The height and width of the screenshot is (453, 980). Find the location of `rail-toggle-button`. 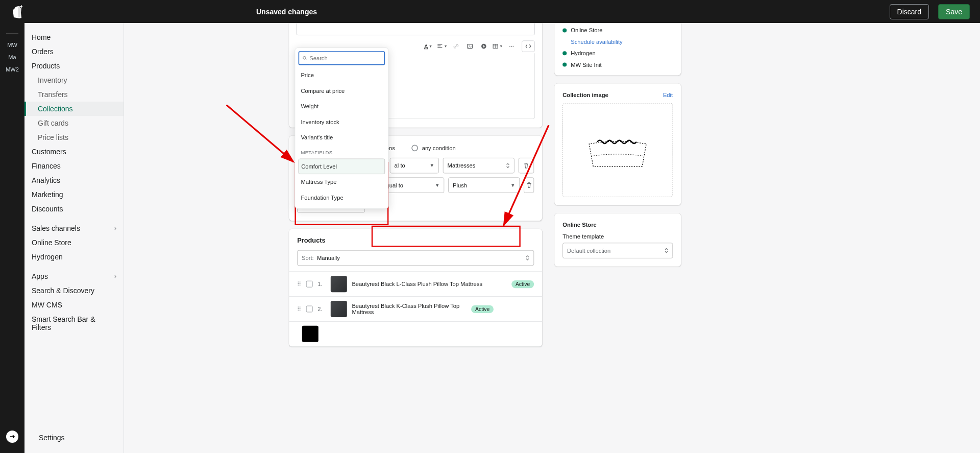

rail-toggle-button is located at coordinates (12, 437).